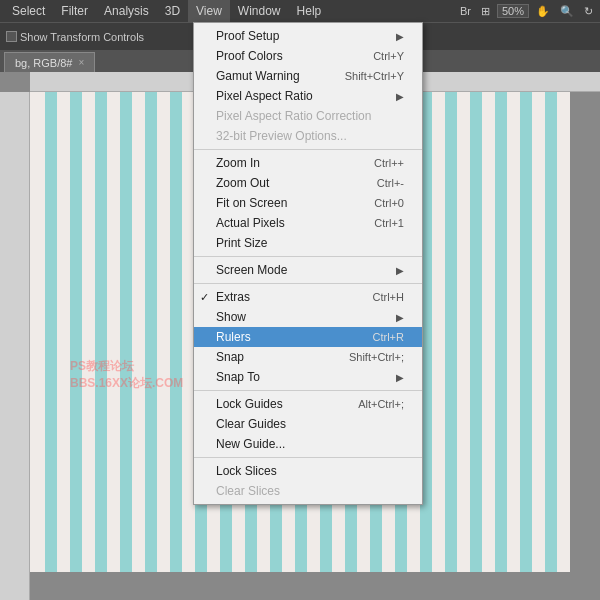 Image resolution: width=600 pixels, height=600 pixels. Describe the element at coordinates (588, 12) in the screenshot. I see `rotate-icon: ↻` at that location.